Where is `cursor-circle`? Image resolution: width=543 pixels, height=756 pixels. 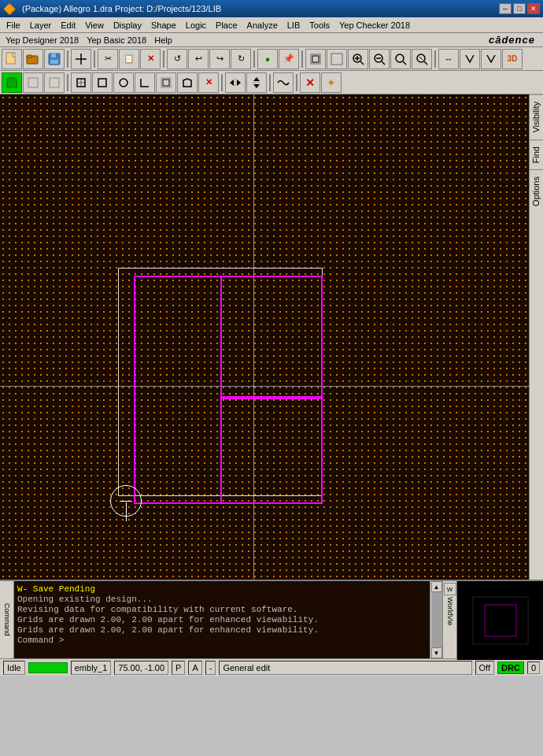
cursor-circle is located at coordinates (126, 501).